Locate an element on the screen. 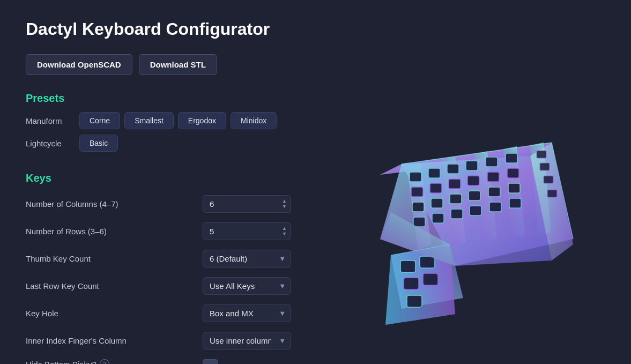  rows-spin-down: ▼ is located at coordinates (284, 234).